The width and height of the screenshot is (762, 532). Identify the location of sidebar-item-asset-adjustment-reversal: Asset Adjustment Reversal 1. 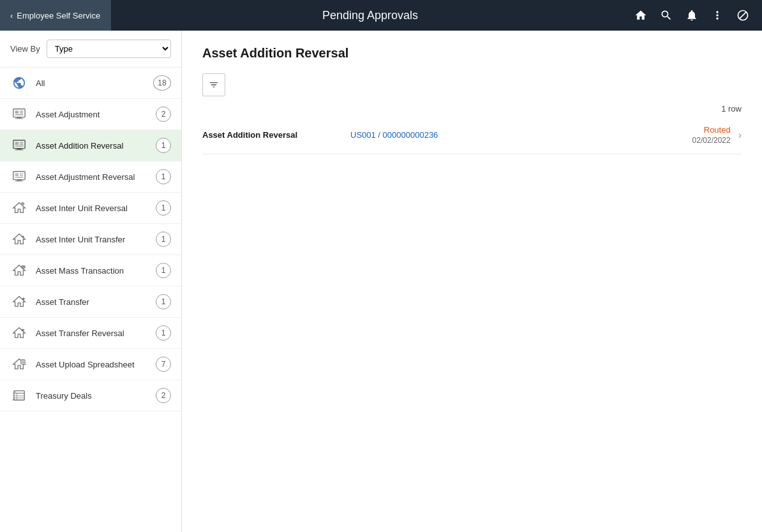
(91, 177).